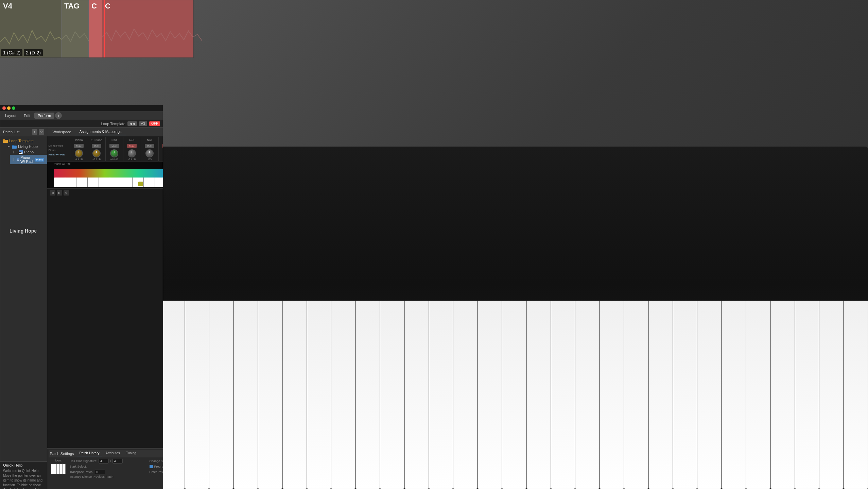 Image resolution: width=868 pixels, height=489 pixels. I want to click on knob-epiano, so click(97, 153).